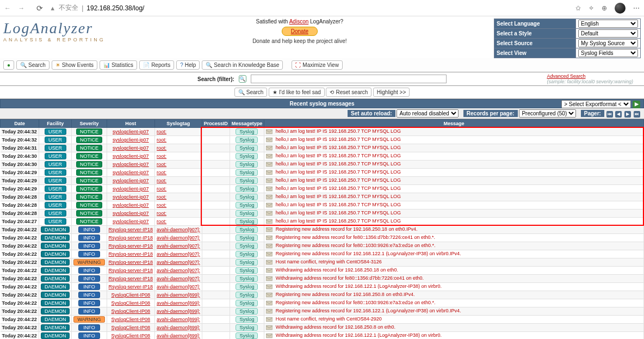  What do you see at coordinates (596, 104) in the screenshot?
I see `export-select: > Select Exportformat <` at bounding box center [596, 104].